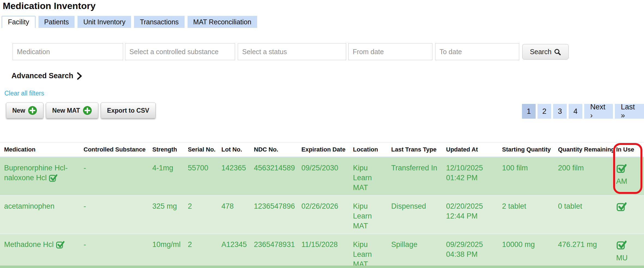  What do you see at coordinates (541, 52) in the screenshot?
I see `search-button-label: Search` at bounding box center [541, 52].